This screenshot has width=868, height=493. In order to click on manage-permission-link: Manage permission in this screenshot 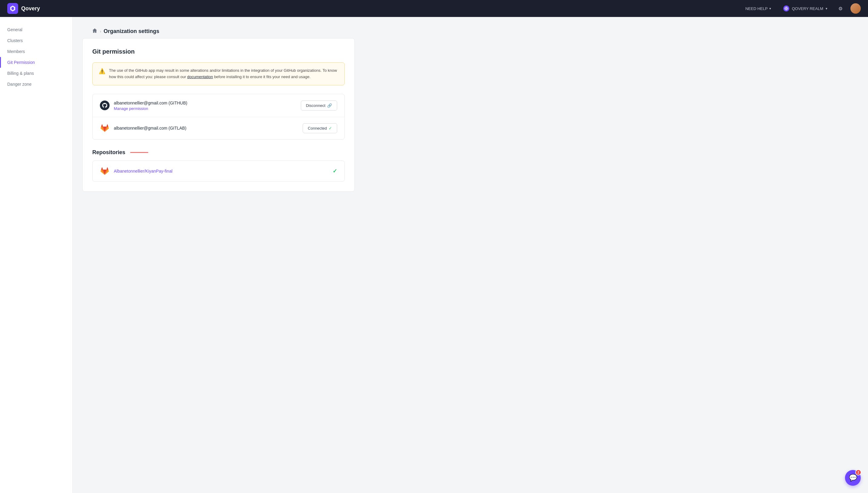, I will do `click(151, 108)`.